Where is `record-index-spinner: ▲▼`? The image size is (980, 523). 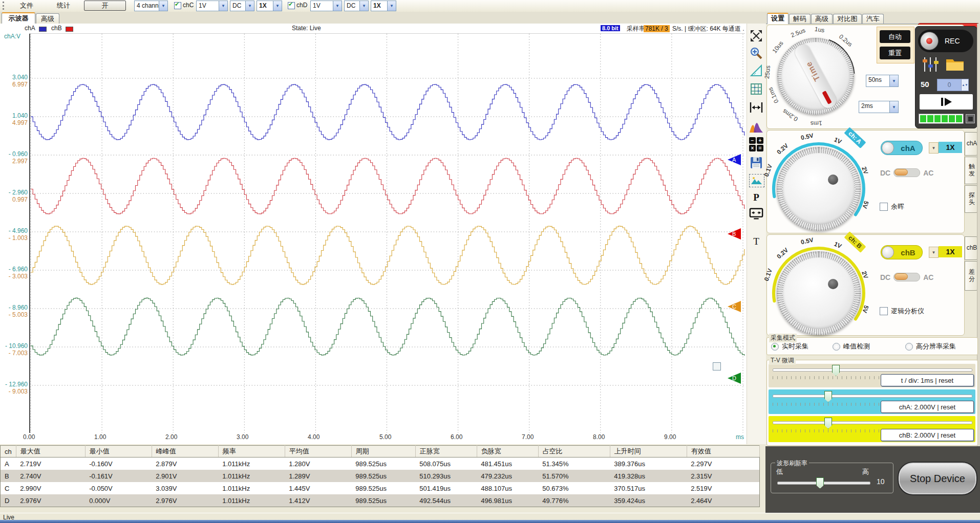
record-index-spinner: ▲▼ is located at coordinates (965, 85).